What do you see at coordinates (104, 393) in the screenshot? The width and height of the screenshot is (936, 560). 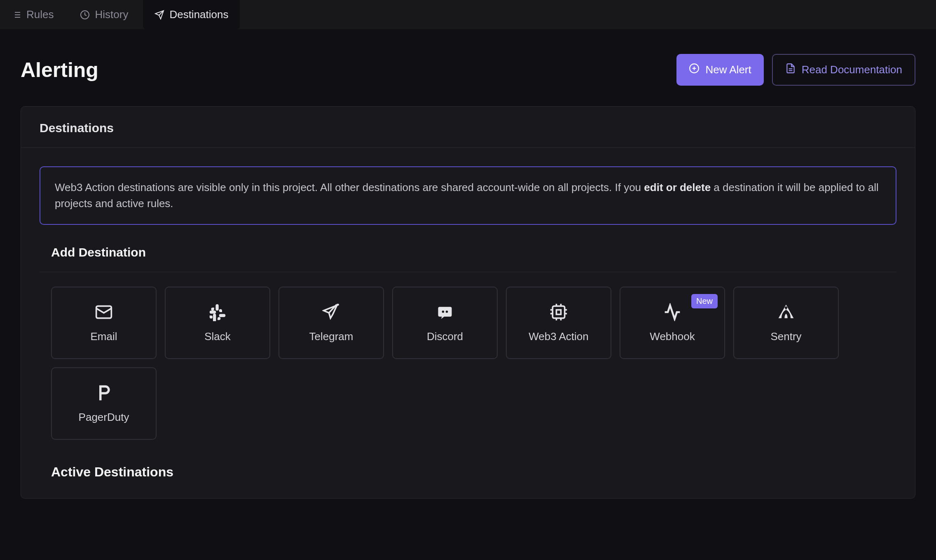 I see `pagerduty-icon` at bounding box center [104, 393].